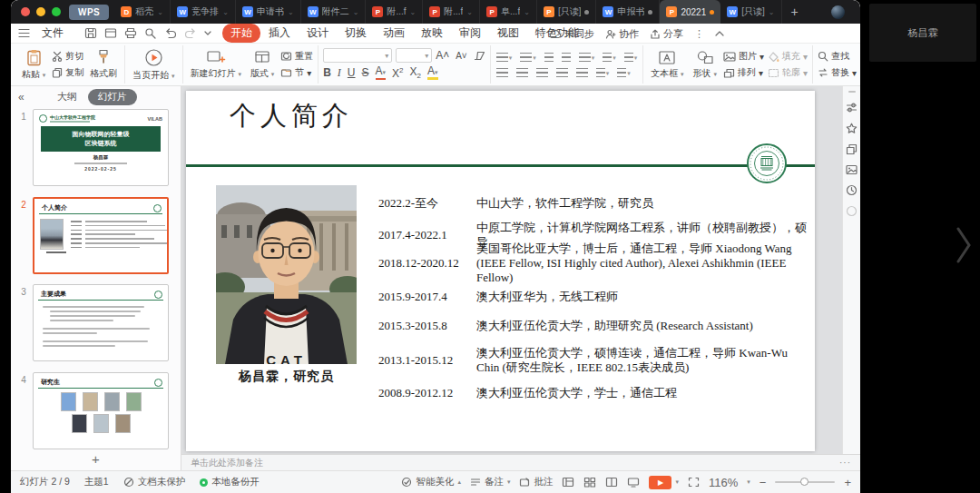  I want to click on zoom-in-button: +, so click(848, 483).